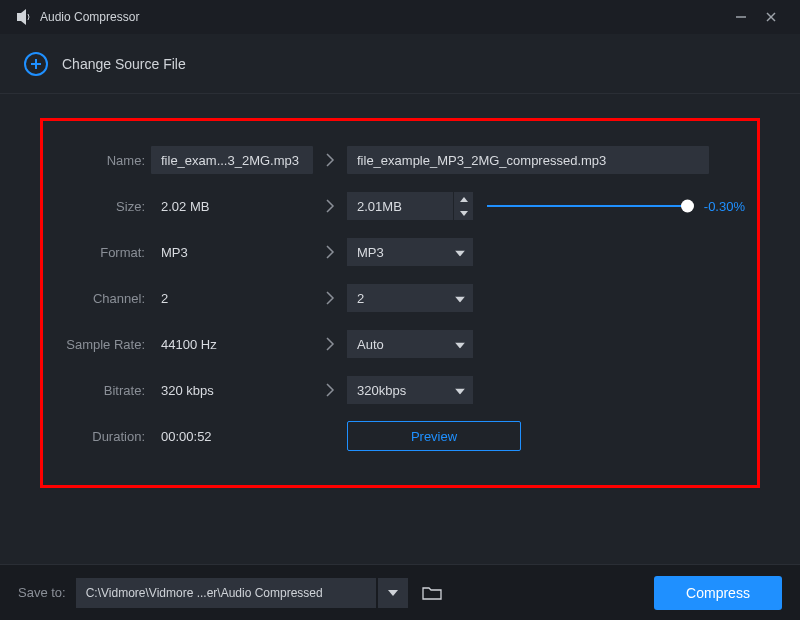 The image size is (800, 620). What do you see at coordinates (103, 298) in the screenshot?
I see `channel-label: Channel:` at bounding box center [103, 298].